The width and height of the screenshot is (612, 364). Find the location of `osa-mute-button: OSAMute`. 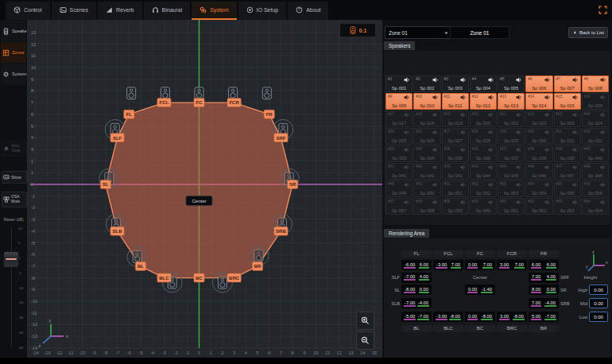

osa-mute-button: OSAMute is located at coordinates (14, 199).